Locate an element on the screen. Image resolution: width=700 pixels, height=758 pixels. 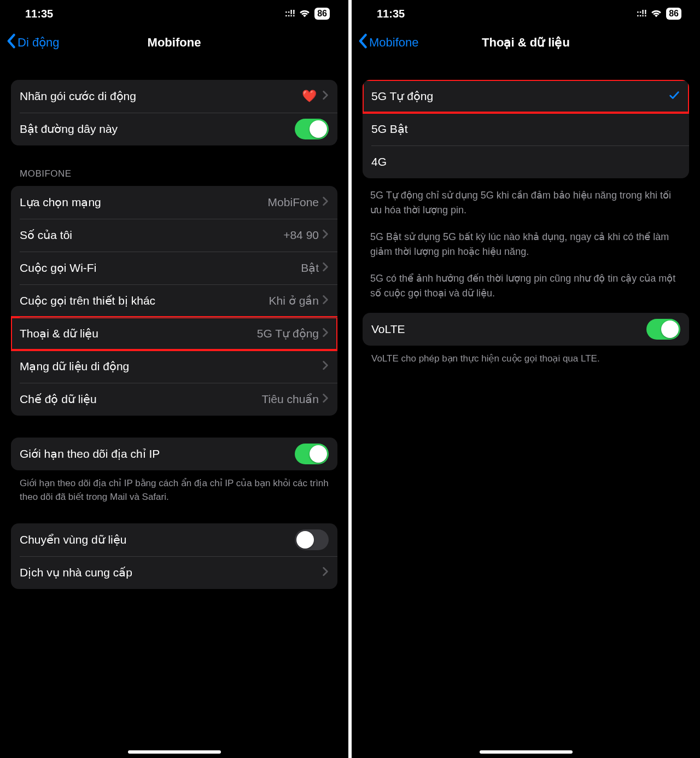
checkmark-icon is located at coordinates (674, 96).